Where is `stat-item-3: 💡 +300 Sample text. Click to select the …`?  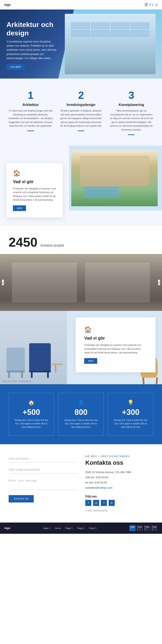 stat-item-3: 💡 +300 Sample text. Click to select the … is located at coordinates (131, 414).